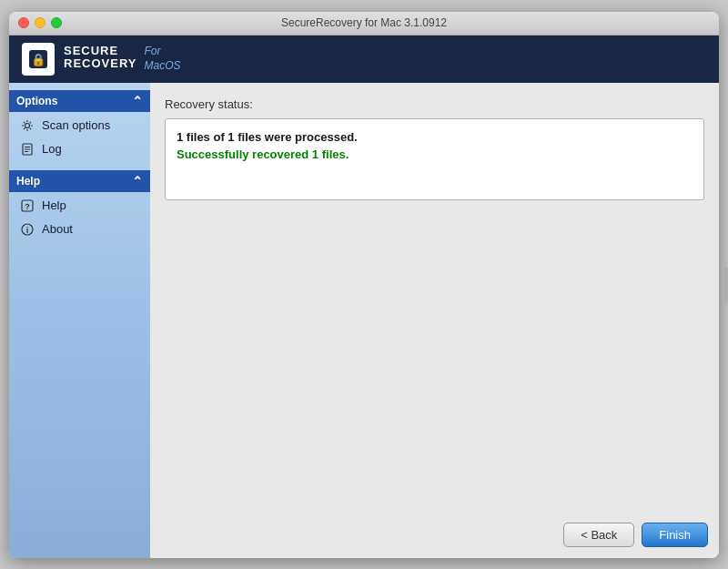 The height and width of the screenshot is (569, 728). Describe the element at coordinates (28, 181) in the screenshot. I see `help-section-label: Help` at that location.